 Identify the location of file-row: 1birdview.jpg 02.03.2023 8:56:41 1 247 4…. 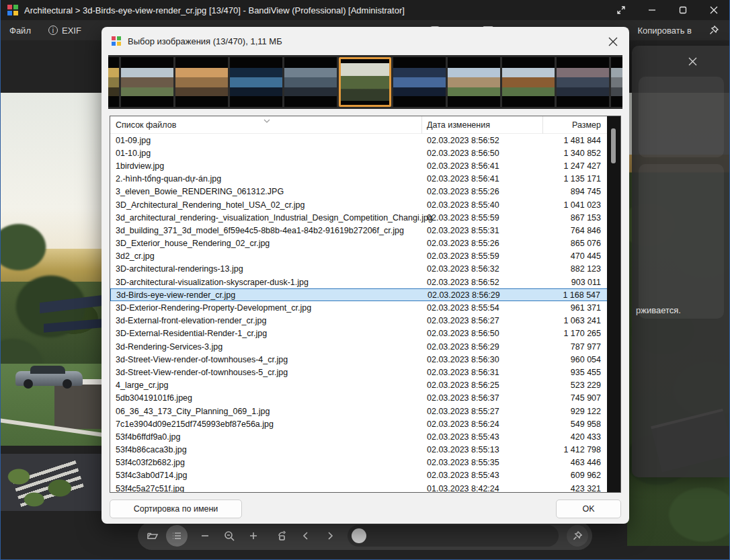
(359, 165).